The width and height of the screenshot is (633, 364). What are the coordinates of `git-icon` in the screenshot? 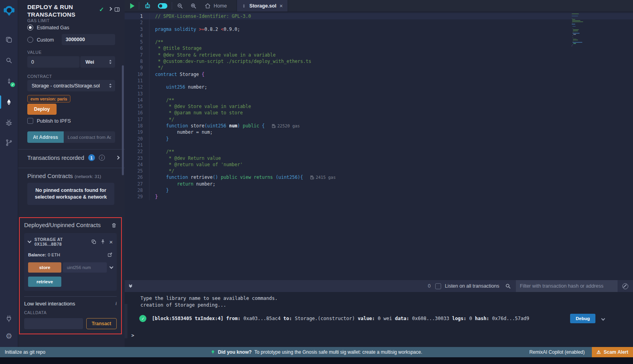 It's located at (9, 142).